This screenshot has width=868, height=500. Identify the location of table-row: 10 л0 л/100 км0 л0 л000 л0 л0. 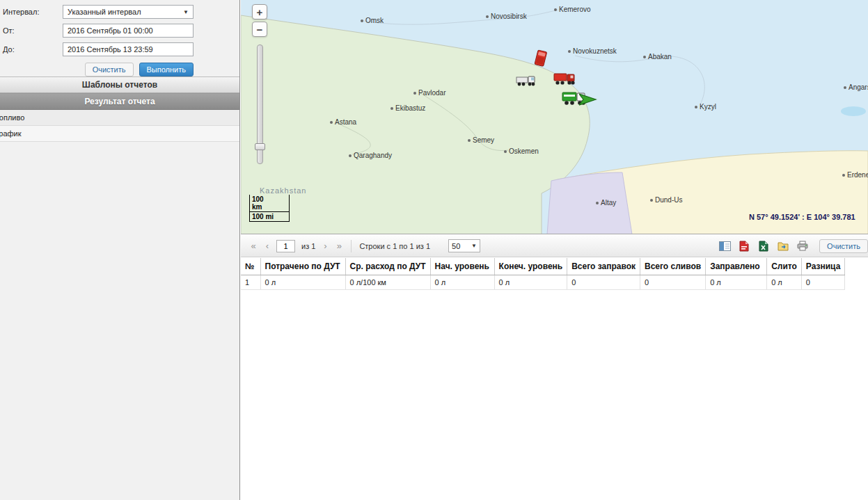
(543, 282).